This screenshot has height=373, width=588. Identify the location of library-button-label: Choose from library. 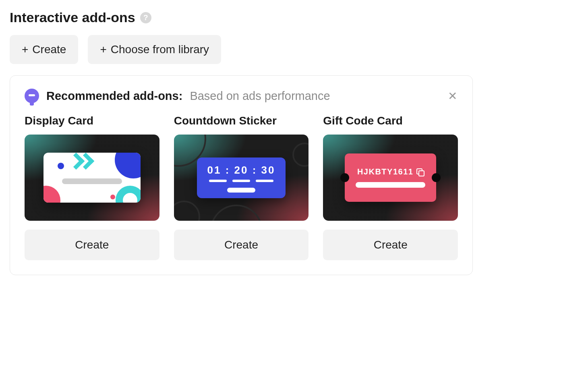
(160, 50).